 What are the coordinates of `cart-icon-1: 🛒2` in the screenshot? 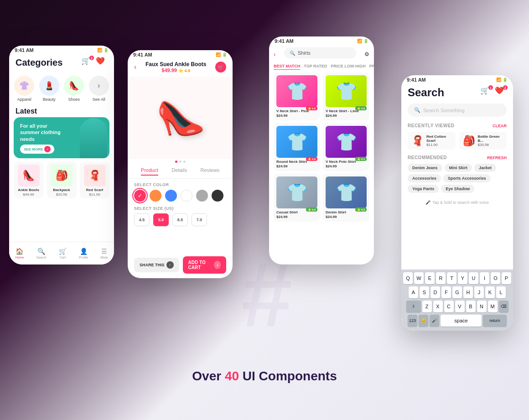 It's located at (87, 62).